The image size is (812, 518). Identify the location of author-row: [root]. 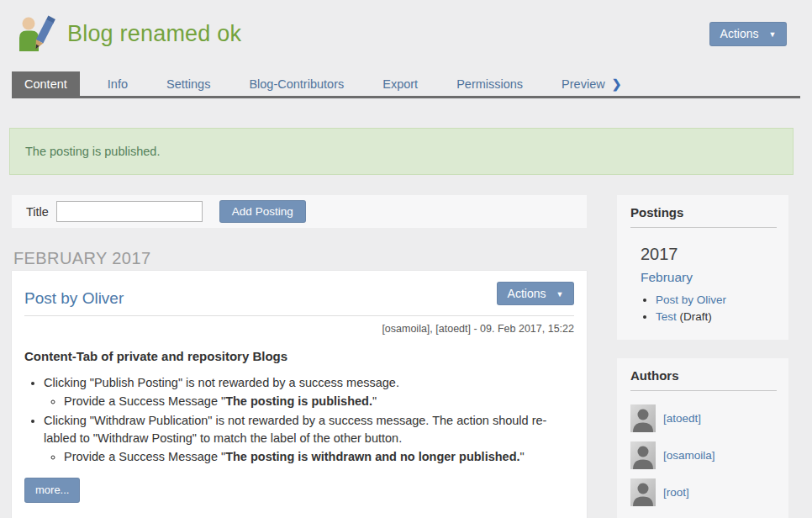
(704, 493).